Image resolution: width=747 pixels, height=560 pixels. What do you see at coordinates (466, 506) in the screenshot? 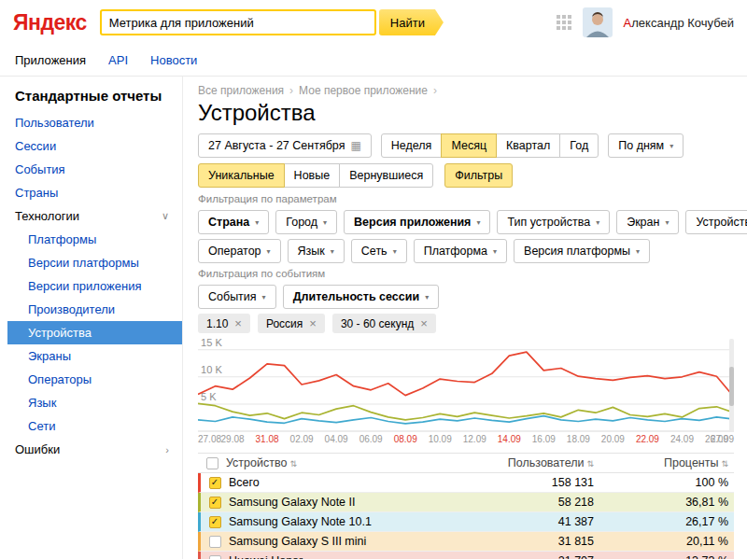
I see `devices-table: Устройство⇅ Пользователи⇅ Проценты⇅ ✓Все…` at bounding box center [466, 506].